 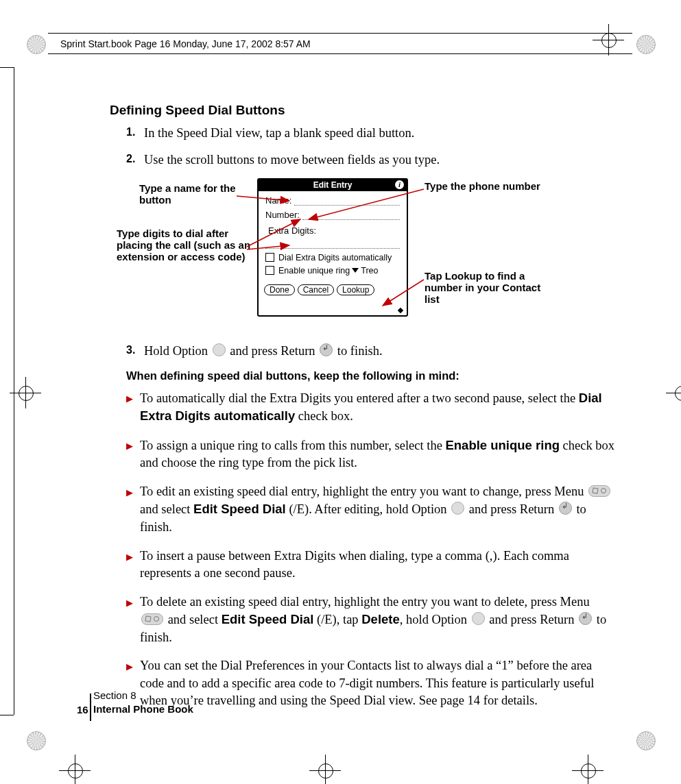 I want to click on resize-handle-icon, so click(x=401, y=310).